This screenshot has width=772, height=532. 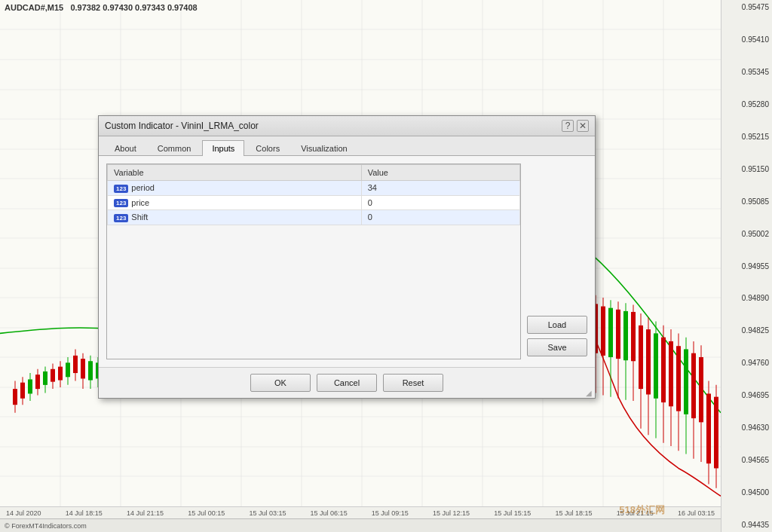 What do you see at coordinates (557, 261) in the screenshot?
I see `side-buttons-area: Load Save` at bounding box center [557, 261].